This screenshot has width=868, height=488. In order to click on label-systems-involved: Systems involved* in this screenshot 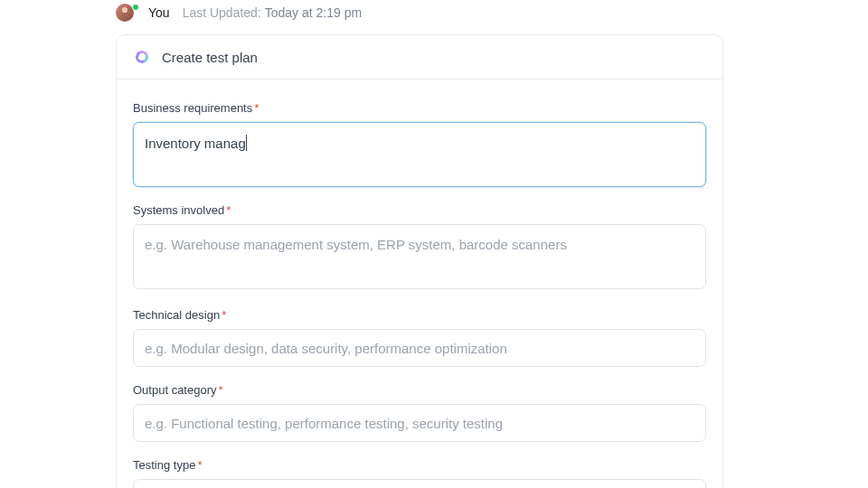, I will do `click(420, 210)`.